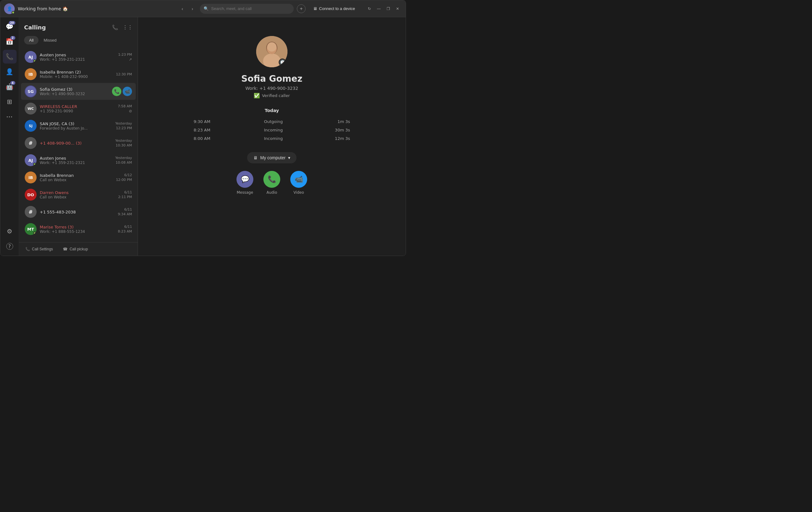 This screenshot has height=512, width=812. Describe the element at coordinates (31, 40) in the screenshot. I see `filter-all-tab: All` at that location.